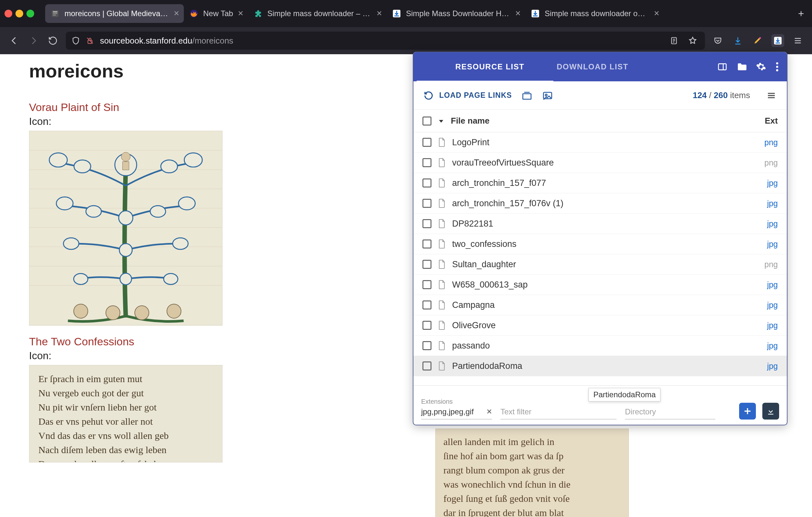 The width and height of the screenshot is (812, 517). I want to click on tabs-scan-icon, so click(527, 96).